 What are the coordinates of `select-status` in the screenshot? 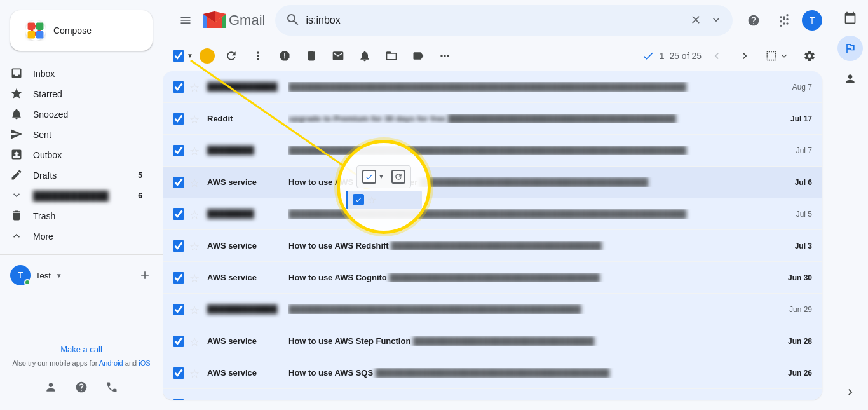 It's located at (648, 56).